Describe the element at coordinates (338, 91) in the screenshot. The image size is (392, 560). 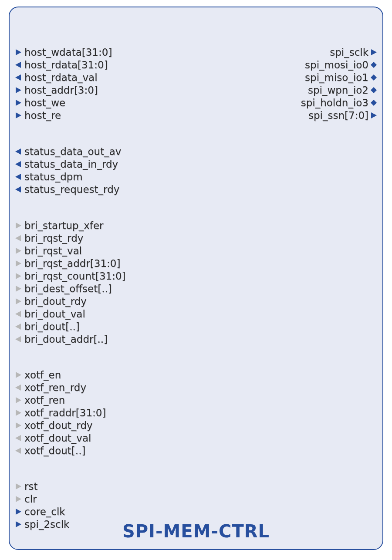
I see `port-label: spi_wpn_io2` at that location.